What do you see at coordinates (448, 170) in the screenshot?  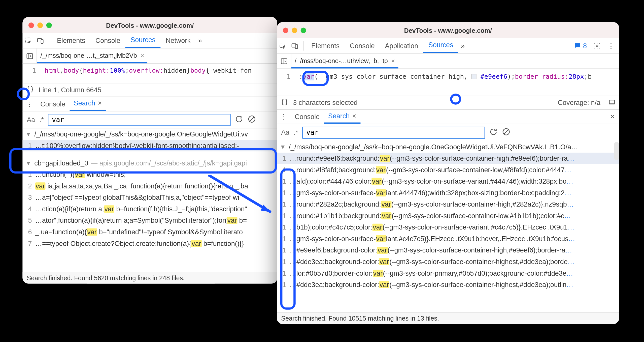 I see `result-line: 1…round:#f8fafd;background:var(--gm3-sys…` at bounding box center [448, 170].